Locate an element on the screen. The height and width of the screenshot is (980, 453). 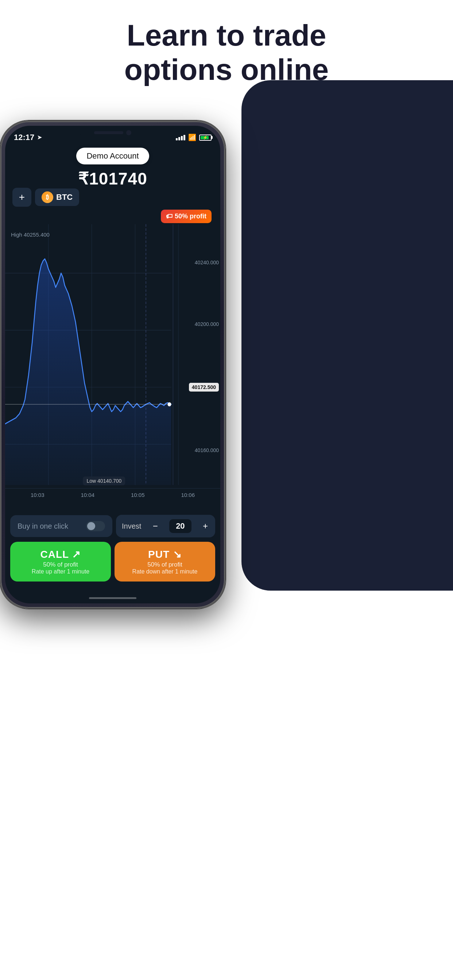
status-time: 12:17 ➤ is located at coordinates (28, 138).